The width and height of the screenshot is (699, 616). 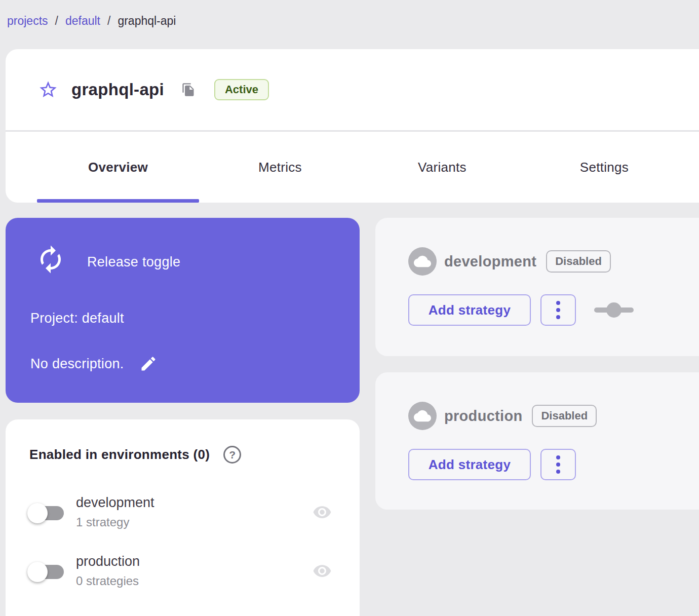 What do you see at coordinates (108, 561) in the screenshot?
I see `environment-name: production` at bounding box center [108, 561].